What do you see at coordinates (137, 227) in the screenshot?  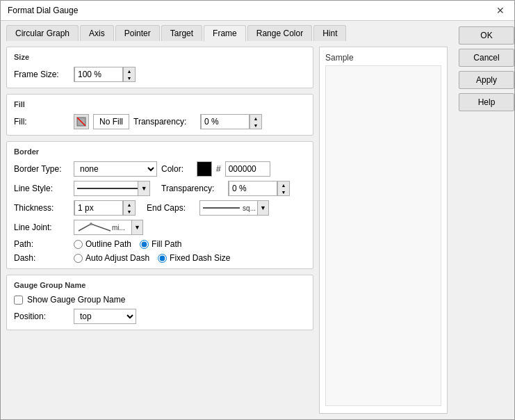 I see `line-joint-dropdown: ▼` at bounding box center [137, 227].